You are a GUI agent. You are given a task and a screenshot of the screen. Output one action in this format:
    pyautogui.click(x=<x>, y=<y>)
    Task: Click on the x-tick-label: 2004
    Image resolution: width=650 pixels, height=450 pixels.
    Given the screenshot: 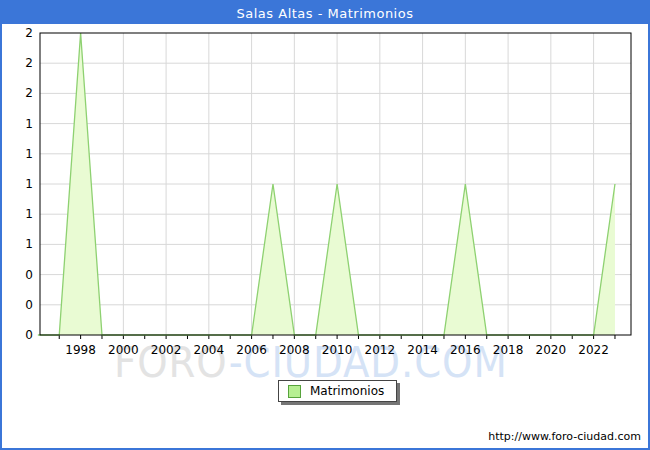 What is the action you would take?
    pyautogui.click(x=210, y=350)
    